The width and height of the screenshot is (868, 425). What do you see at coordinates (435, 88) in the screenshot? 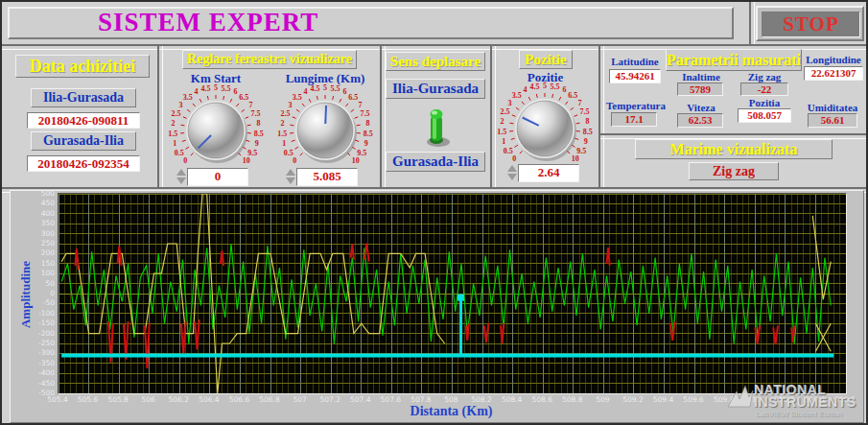
I see `sens-top-button: Ilia-Gurasada` at bounding box center [435, 88].